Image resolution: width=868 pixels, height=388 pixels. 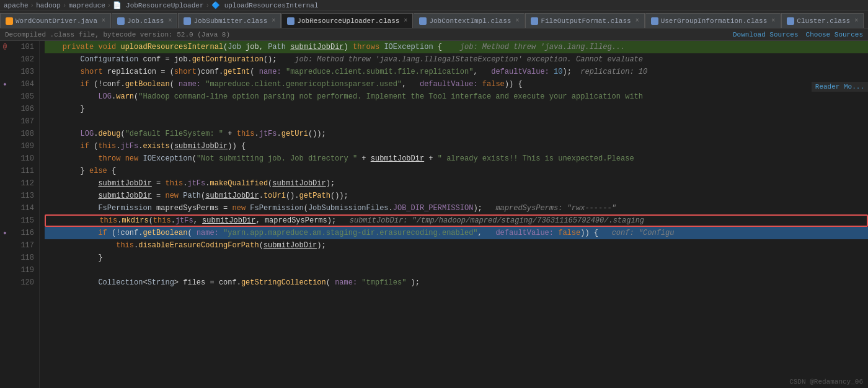 What do you see at coordinates (826, 382) in the screenshot?
I see `watermark: CSDN @Redamancy_06` at bounding box center [826, 382].